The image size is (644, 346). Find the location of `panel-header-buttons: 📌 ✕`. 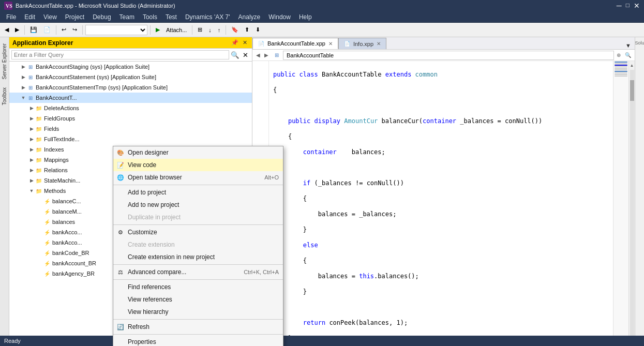

panel-header-buttons: 📌 ✕ is located at coordinates (239, 42).